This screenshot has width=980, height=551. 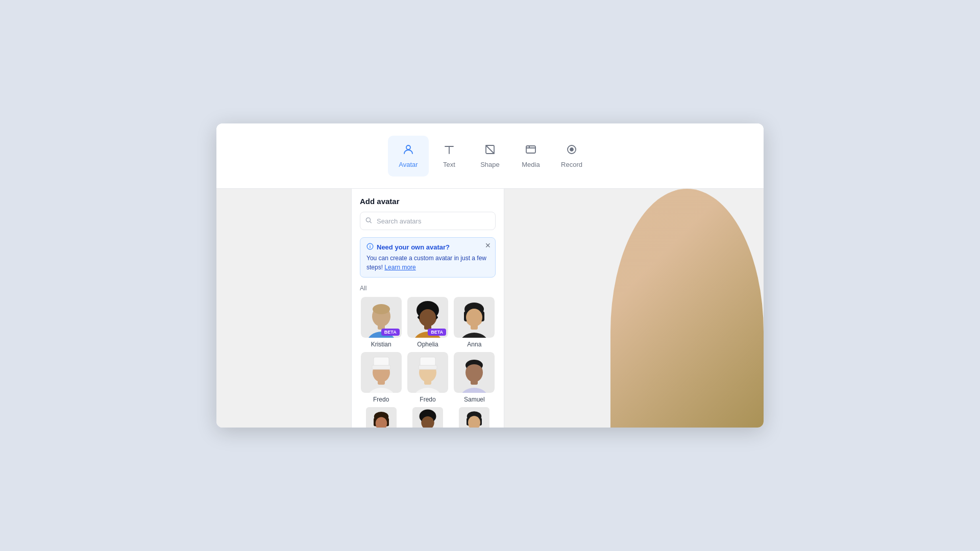 What do you see at coordinates (531, 151) in the screenshot?
I see `media-icon` at bounding box center [531, 151].